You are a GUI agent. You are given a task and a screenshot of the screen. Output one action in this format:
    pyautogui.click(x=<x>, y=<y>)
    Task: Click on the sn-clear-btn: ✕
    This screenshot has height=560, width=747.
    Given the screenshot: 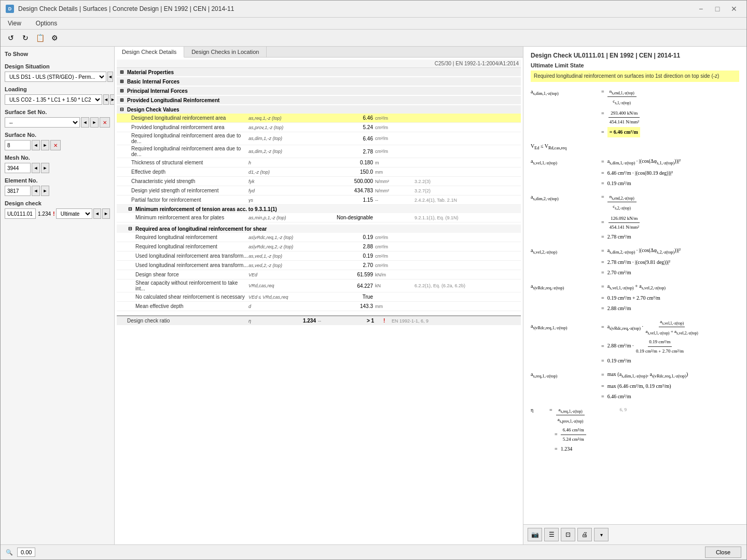 What is the action you would take?
    pyautogui.click(x=56, y=145)
    